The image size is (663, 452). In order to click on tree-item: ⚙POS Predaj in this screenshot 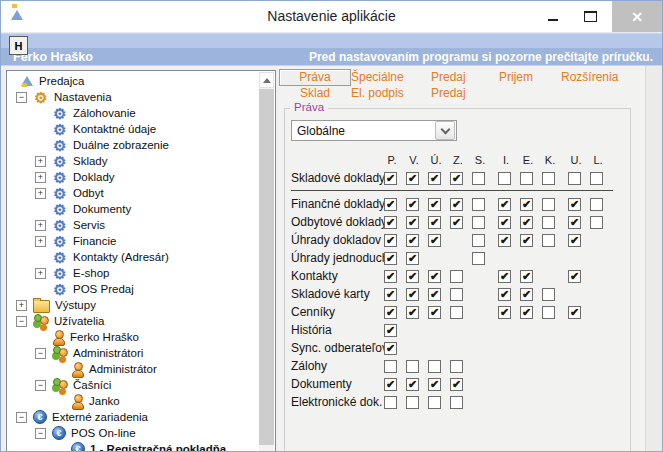, I will do `click(134, 289)`.